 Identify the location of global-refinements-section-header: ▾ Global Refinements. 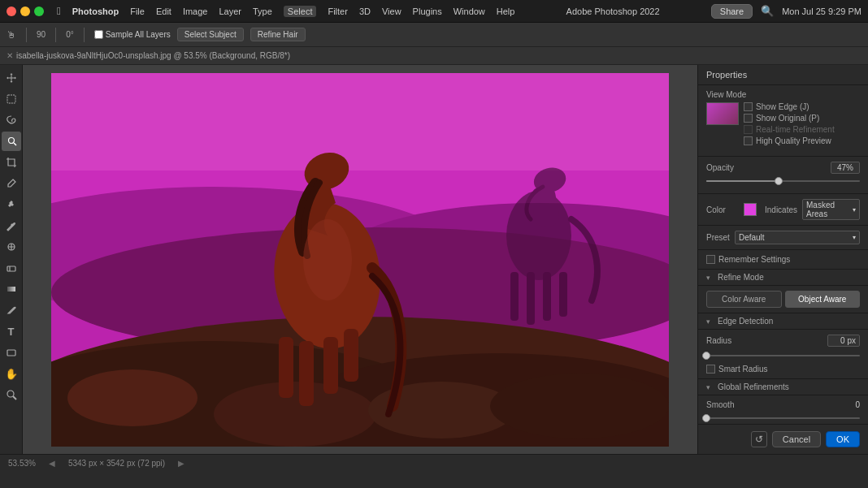
(783, 387).